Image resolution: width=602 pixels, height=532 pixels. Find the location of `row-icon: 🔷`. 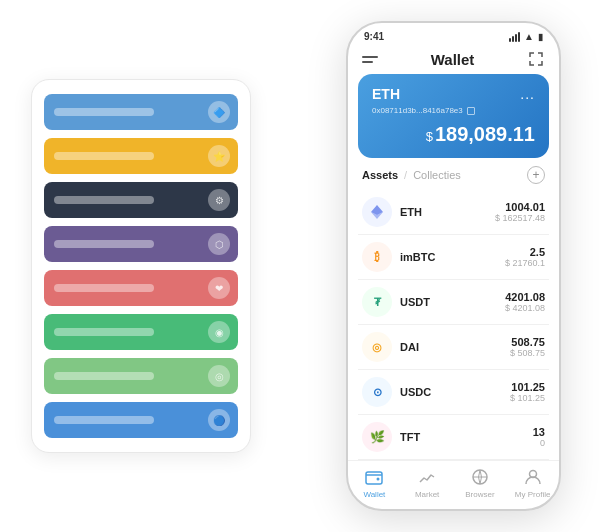

row-icon: 🔷 is located at coordinates (219, 112).